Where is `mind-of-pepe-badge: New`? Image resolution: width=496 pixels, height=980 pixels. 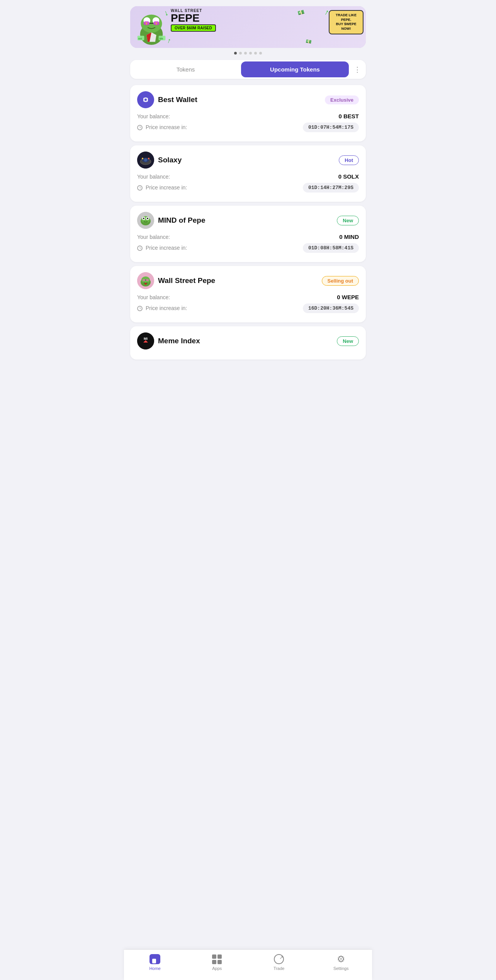
mind-of-pepe-badge: New is located at coordinates (348, 220).